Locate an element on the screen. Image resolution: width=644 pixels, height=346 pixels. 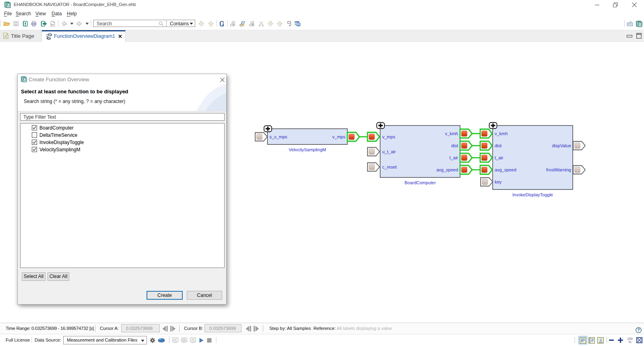
svg-text: VelocitySamplingM is located at coordinates (308, 150).